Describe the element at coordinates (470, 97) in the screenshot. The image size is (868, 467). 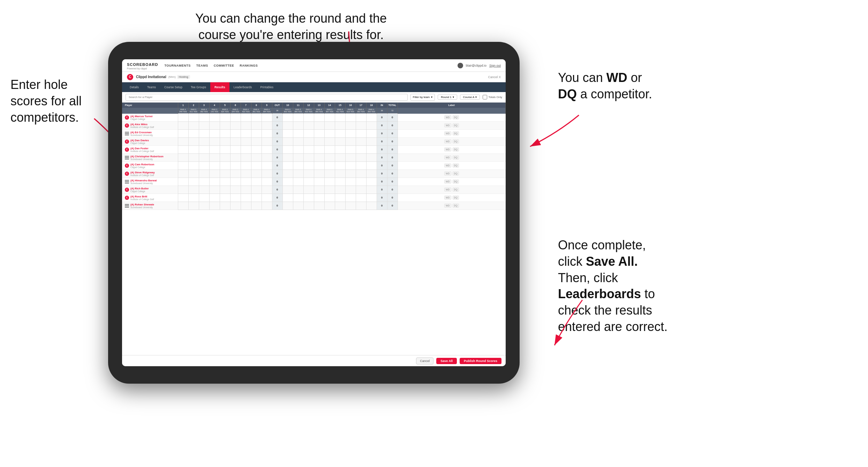
I see `course-dropdown: Course A ▾` at that location.